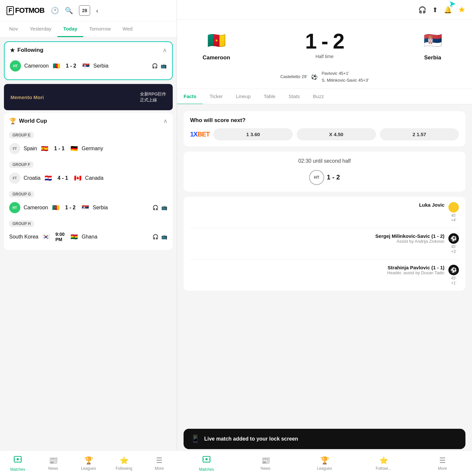 The image size is (472, 476). What do you see at coordinates (85, 10) in the screenshot?
I see `calendar-date: 28` at bounding box center [85, 10].